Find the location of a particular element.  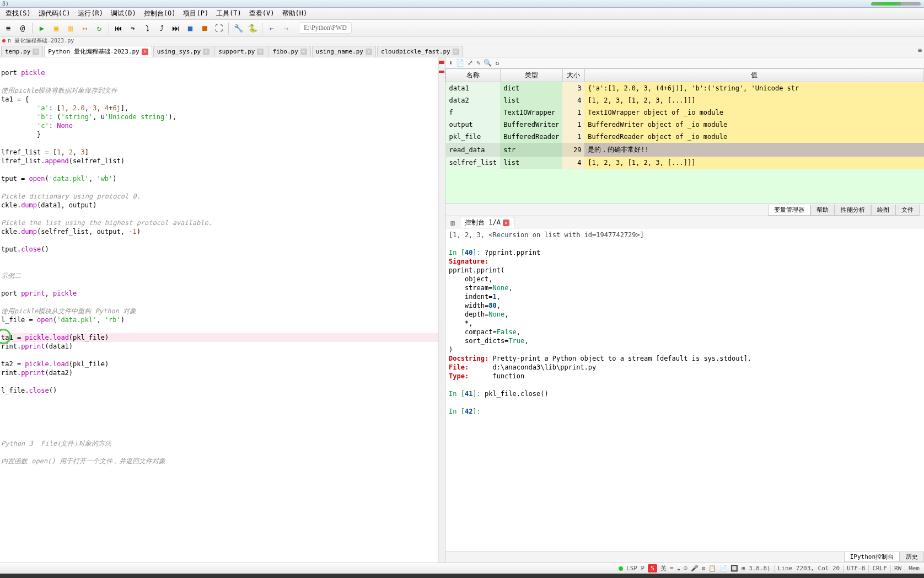

menu-item: 项目(P) is located at coordinates (196, 13).